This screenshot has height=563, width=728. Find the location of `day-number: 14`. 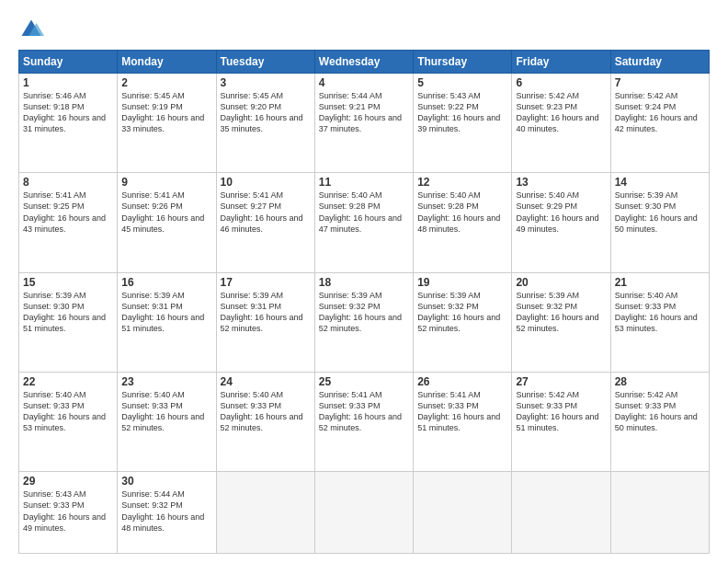

day-number: 14 is located at coordinates (660, 182).